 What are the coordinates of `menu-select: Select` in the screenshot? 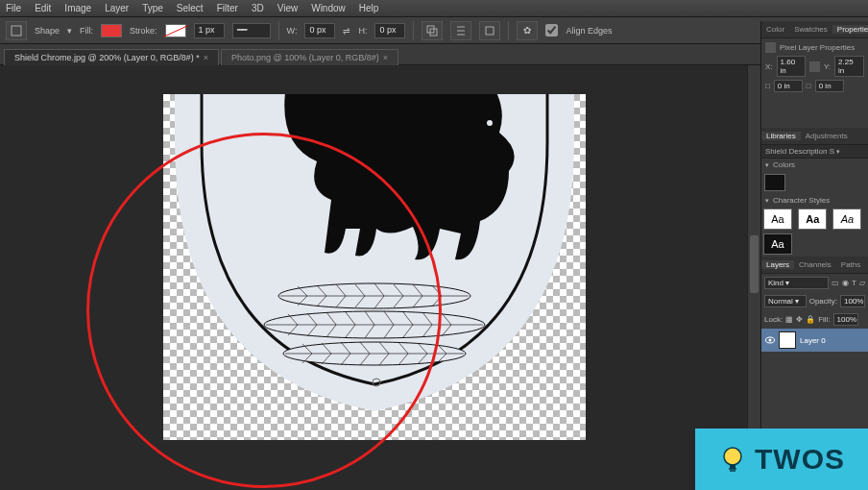 It's located at (190, 8).